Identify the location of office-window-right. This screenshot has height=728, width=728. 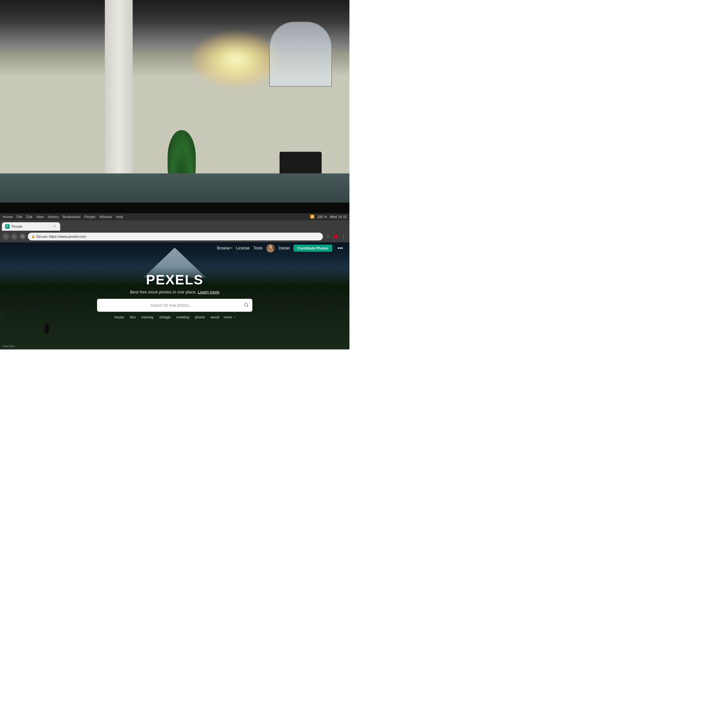
(301, 54).